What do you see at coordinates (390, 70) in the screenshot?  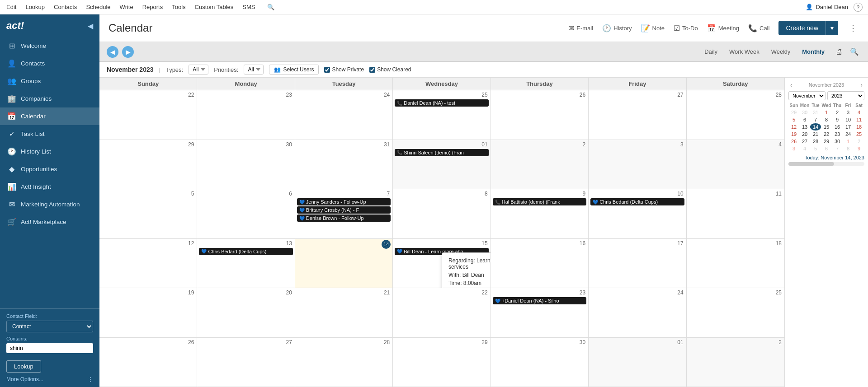 I see `show-cleared-filter: Show Cleared` at bounding box center [390, 70].